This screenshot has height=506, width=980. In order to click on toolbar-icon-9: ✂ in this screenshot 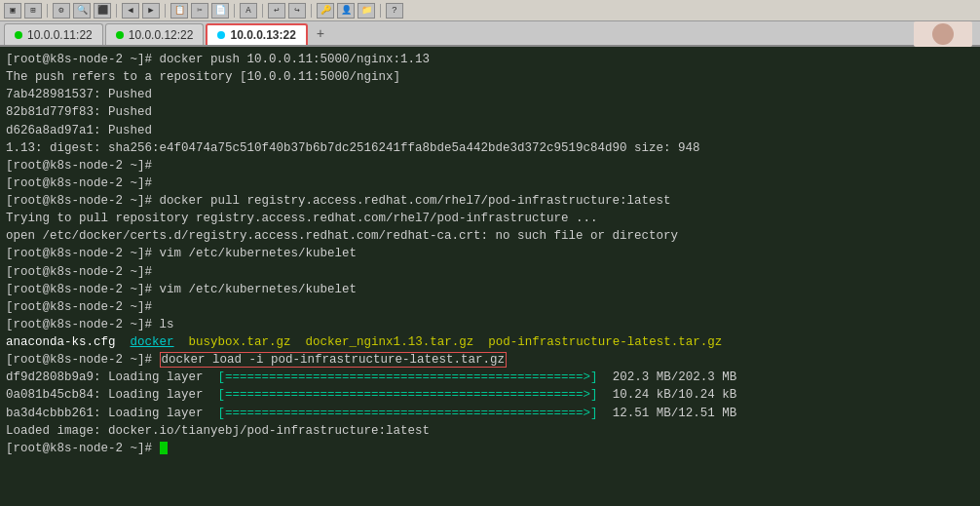, I will do `click(200, 11)`.